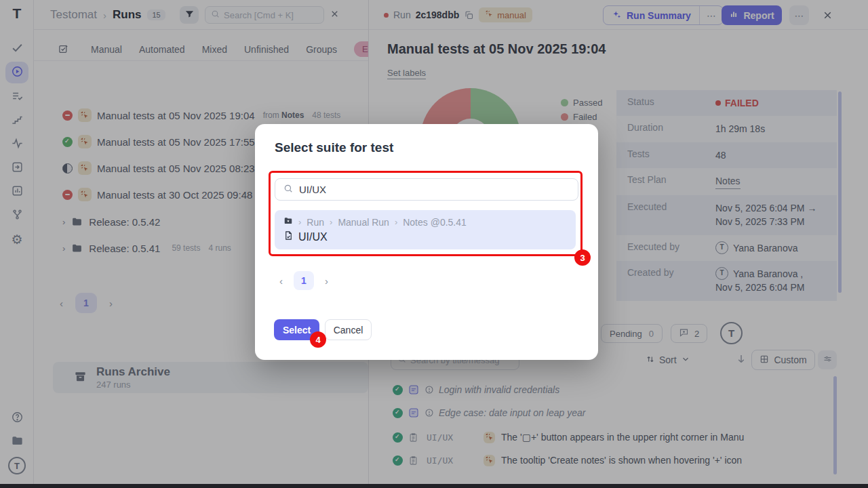 Image resolution: width=868 pixels, height=488 pixels. I want to click on suite-name-row: UI/UX, so click(425, 237).